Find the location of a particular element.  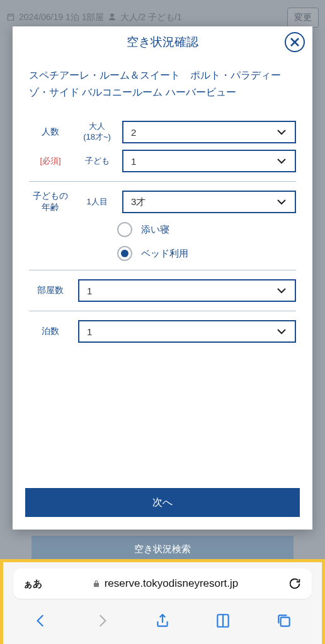

next-button: 次へ is located at coordinates (162, 502).